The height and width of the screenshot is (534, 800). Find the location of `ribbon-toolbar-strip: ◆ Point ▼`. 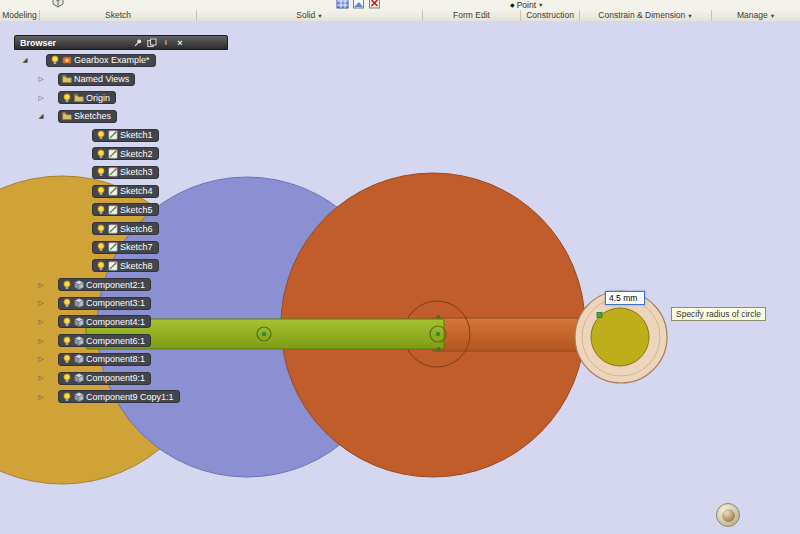

ribbon-toolbar-strip: ◆ Point ▼ is located at coordinates (400, 5).